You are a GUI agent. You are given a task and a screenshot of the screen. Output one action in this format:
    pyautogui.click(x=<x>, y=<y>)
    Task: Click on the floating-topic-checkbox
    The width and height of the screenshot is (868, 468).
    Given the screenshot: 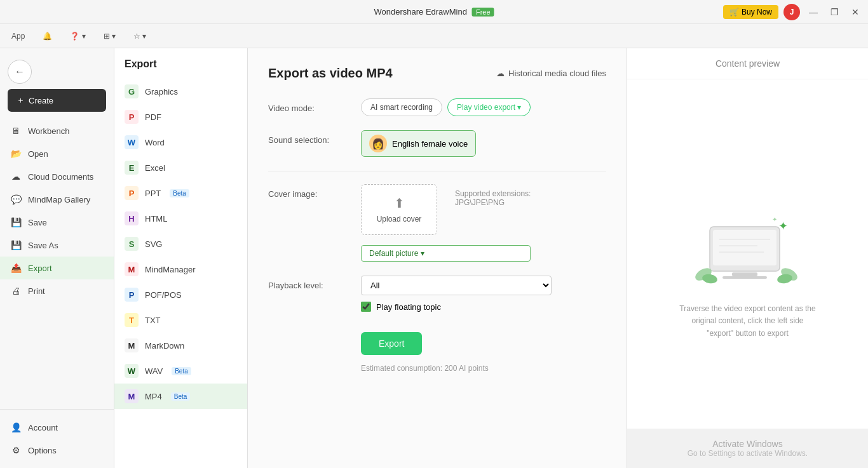 What is the action you would take?
    pyautogui.click(x=366, y=307)
    